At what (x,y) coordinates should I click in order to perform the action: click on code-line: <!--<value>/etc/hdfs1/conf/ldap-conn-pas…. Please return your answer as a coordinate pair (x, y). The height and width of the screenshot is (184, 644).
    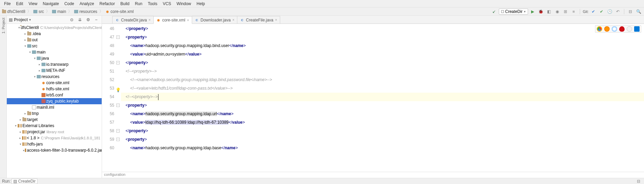
    Looking at the image, I should click on (383, 89).